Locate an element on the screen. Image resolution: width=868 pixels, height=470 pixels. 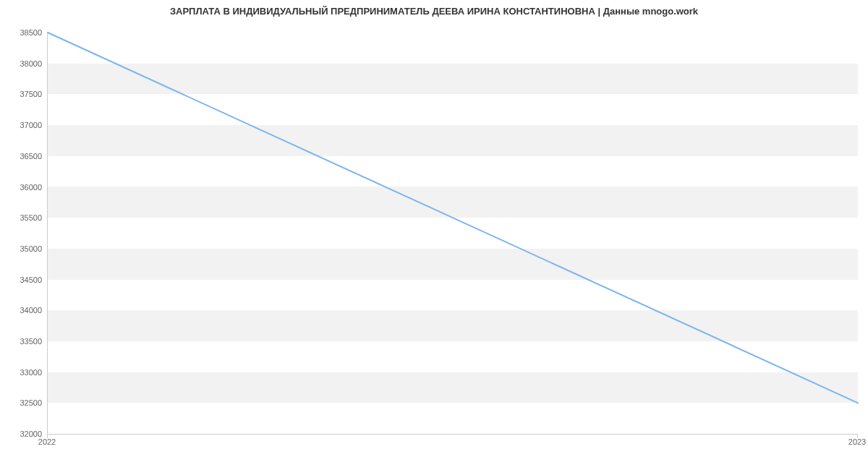
x-tick-label: 2023 is located at coordinates (857, 442).